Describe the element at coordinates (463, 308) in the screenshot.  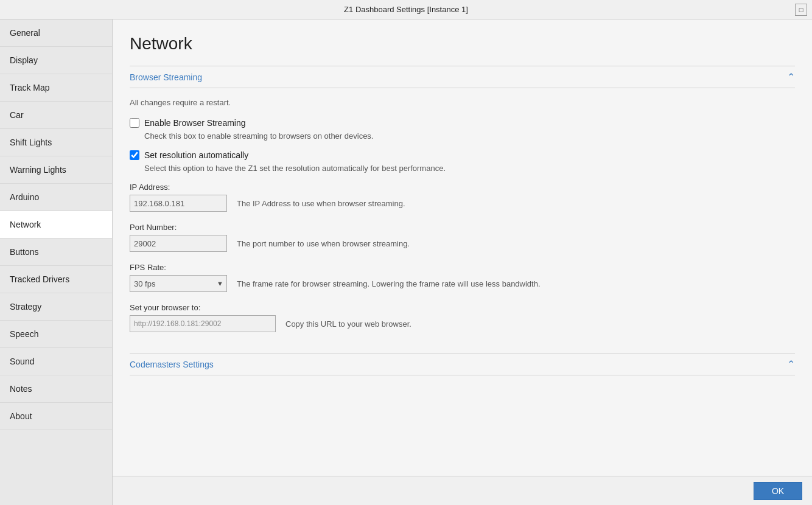
I see `browser-url-label: Set your browser to:` at that location.